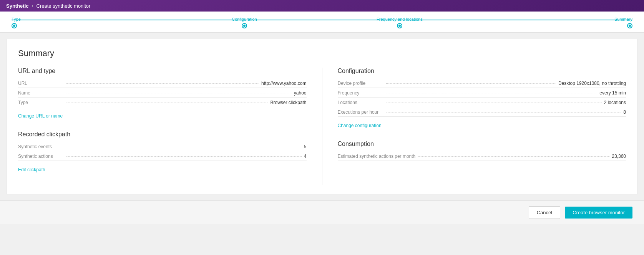  What do you see at coordinates (244, 19) in the screenshot?
I see `step-configuration-label: Configuration` at bounding box center [244, 19].